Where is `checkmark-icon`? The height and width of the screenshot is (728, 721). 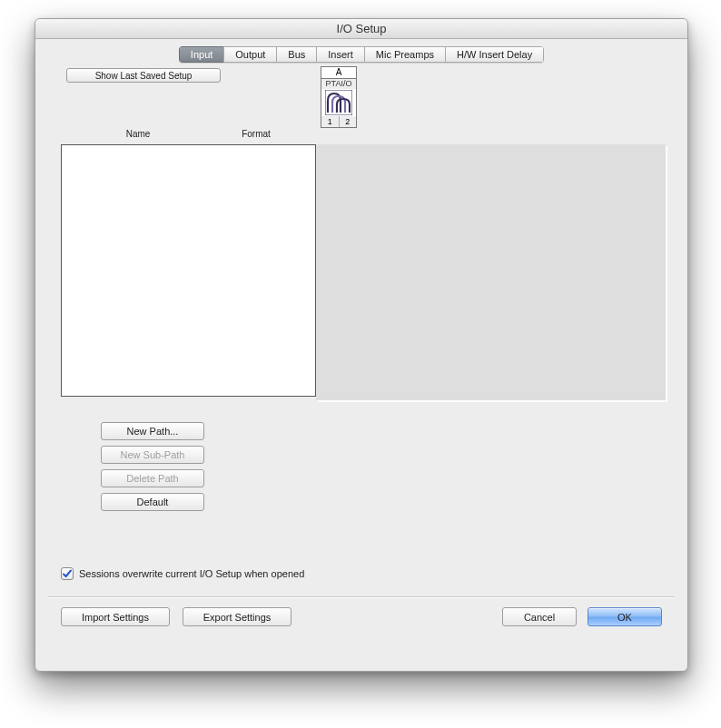
checkmark-icon is located at coordinates (67, 574).